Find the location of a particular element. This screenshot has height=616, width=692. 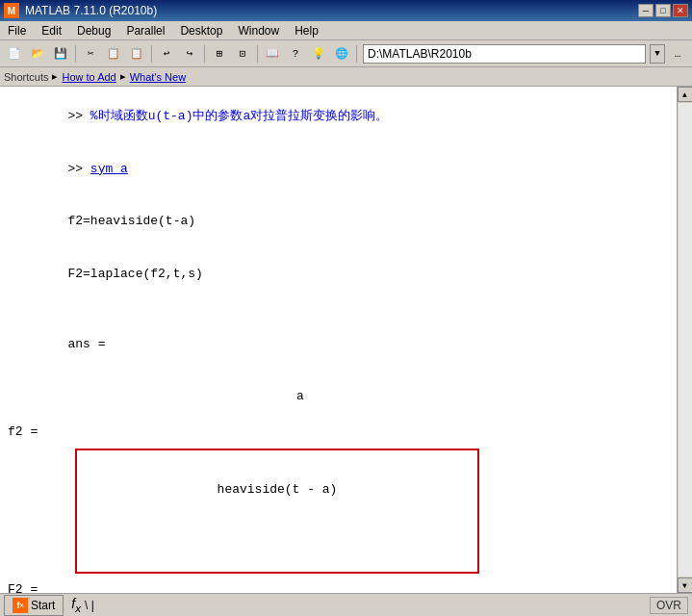

math-box-1-bottom is located at coordinates (277, 535).